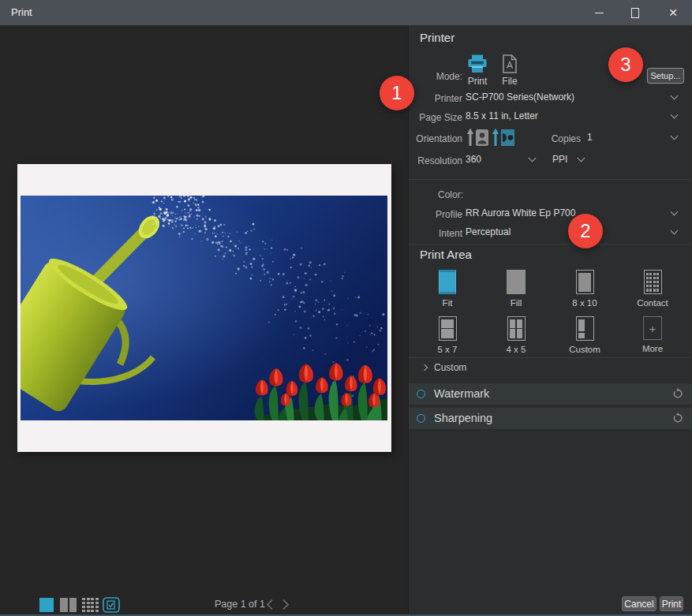  Describe the element at coordinates (68, 605) in the screenshot. I see `view-two-page-button` at that location.